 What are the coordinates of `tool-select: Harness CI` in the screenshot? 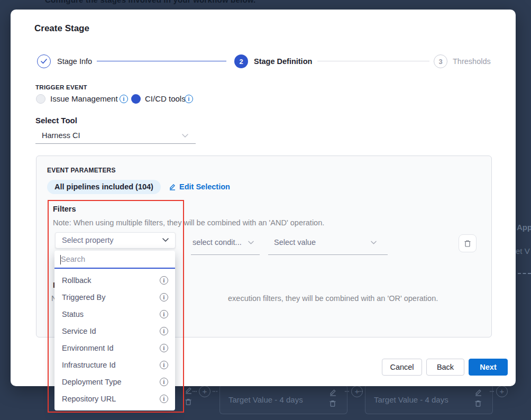 It's located at (115, 136).